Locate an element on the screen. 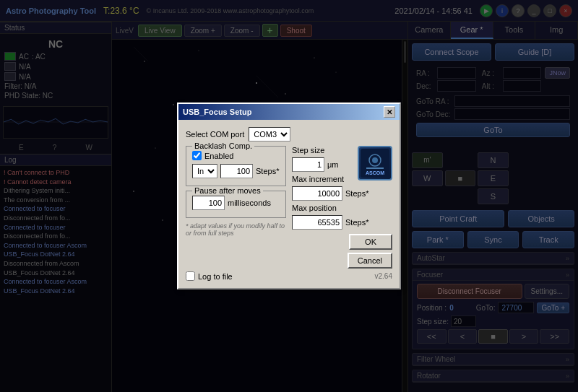 The height and width of the screenshot is (392, 578). step-size-value-input is located at coordinates (308, 165).